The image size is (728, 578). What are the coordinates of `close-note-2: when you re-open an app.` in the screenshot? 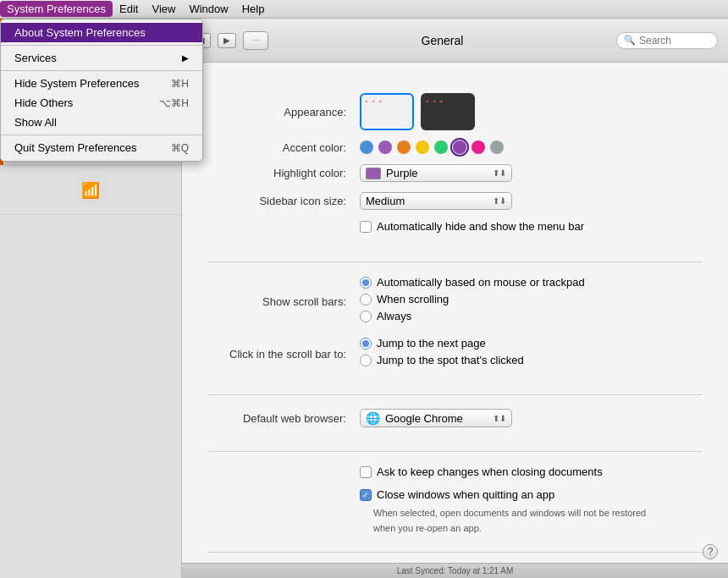 It's located at (538, 528).